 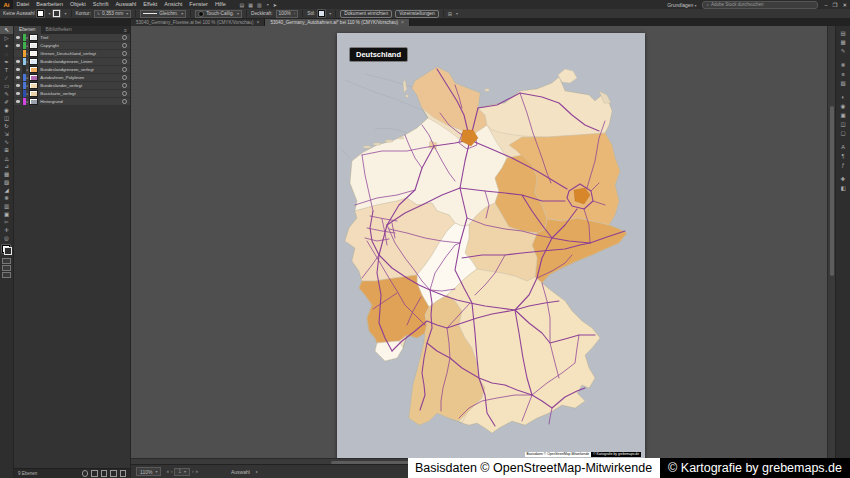 What do you see at coordinates (193, 472) in the screenshot?
I see `next-artboard-icon: ›` at bounding box center [193, 472].